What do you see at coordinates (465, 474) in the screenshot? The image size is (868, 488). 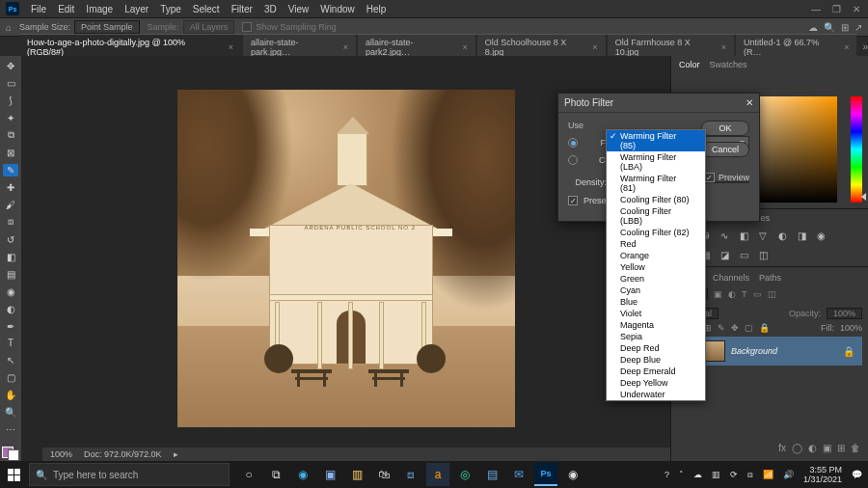 I see `tripadvisor-icon: ◎` at bounding box center [465, 474].